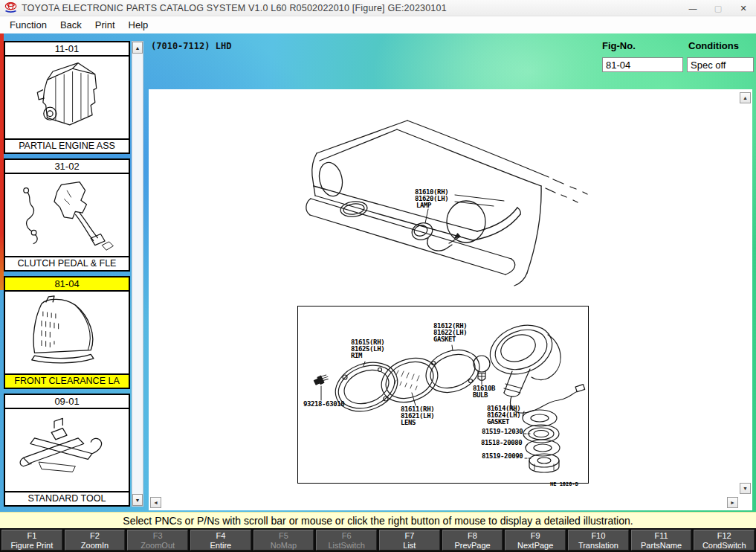 The width and height of the screenshot is (756, 552). Describe the element at coordinates (418, 417) in the screenshot. I see `part-label-lens: 81611(RH) 81621(LH) LENS` at that location.